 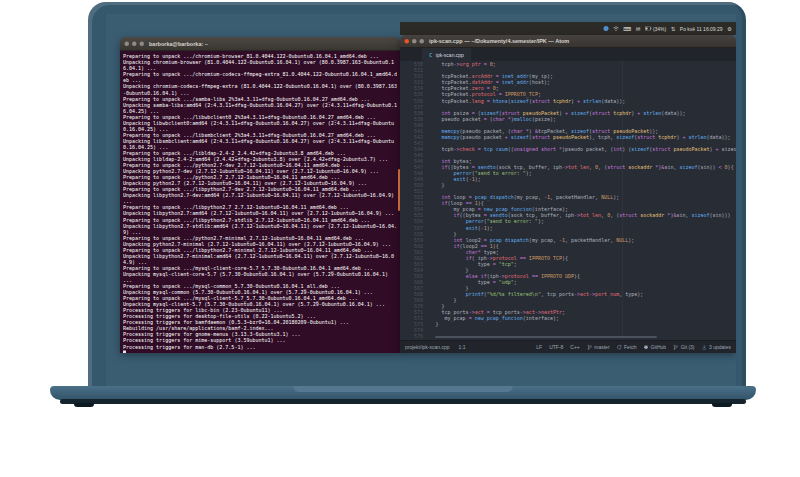 I want to click on status-file-path: projekt/ipk-scan.cpp, so click(x=427, y=347).